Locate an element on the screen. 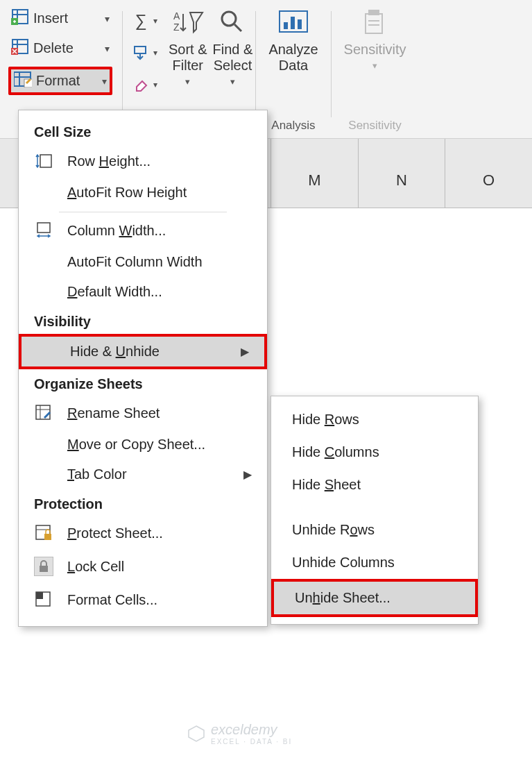 This screenshot has width=532, height=767. delete-icon is located at coordinates (20, 49).